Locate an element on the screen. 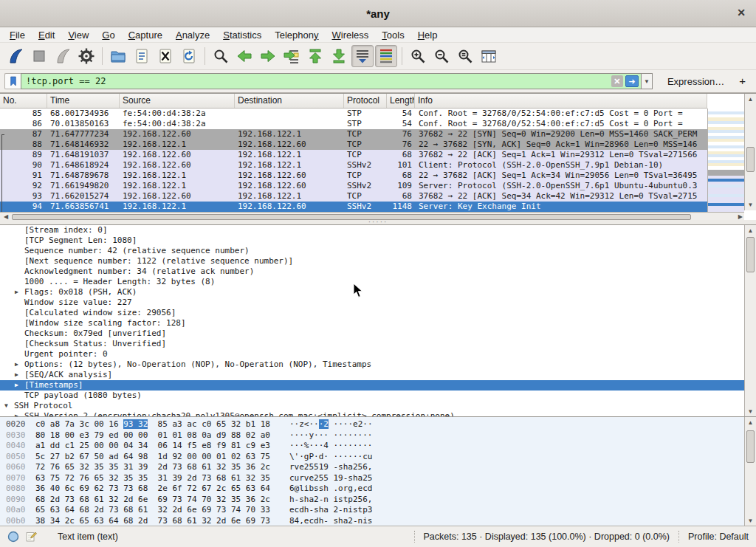 The height and width of the screenshot is (547, 756). hex-ascii: ··z<···2 ····e2·· is located at coordinates (331, 425).